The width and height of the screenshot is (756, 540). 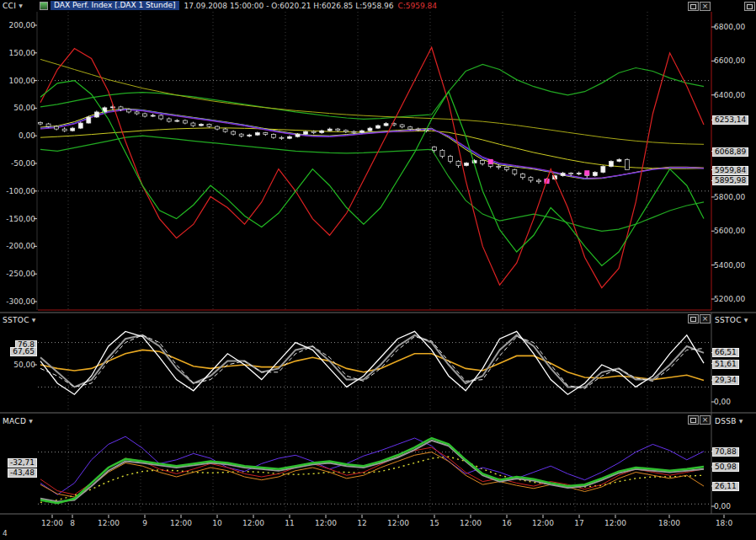 I want to click on axis-tick-label: 100,00, so click(x=23, y=81).